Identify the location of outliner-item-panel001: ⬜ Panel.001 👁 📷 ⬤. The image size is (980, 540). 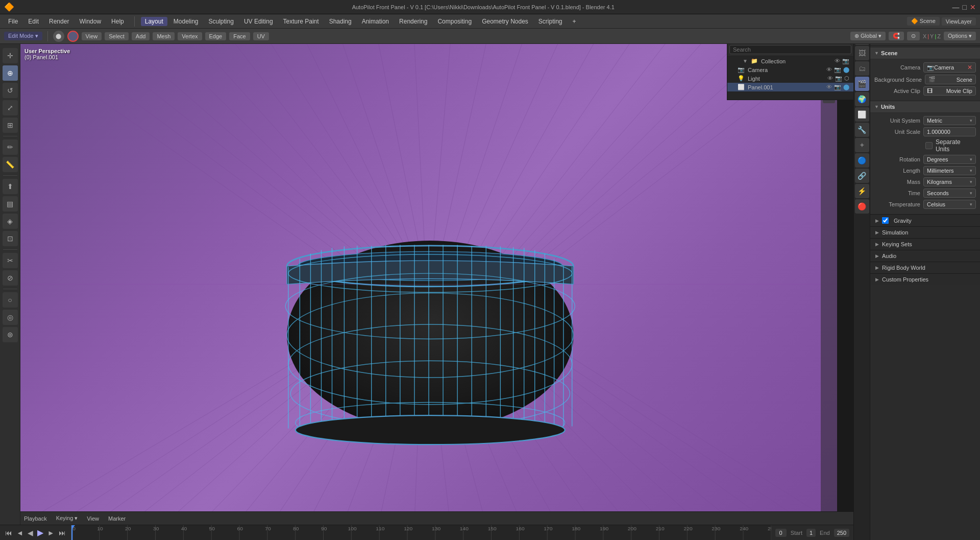
(790, 87).